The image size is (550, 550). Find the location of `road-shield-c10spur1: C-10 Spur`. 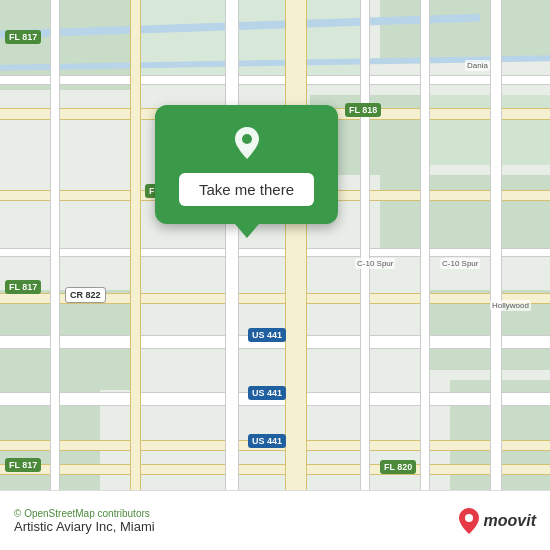

road-shield-c10spur1: C-10 Spur is located at coordinates (375, 264).